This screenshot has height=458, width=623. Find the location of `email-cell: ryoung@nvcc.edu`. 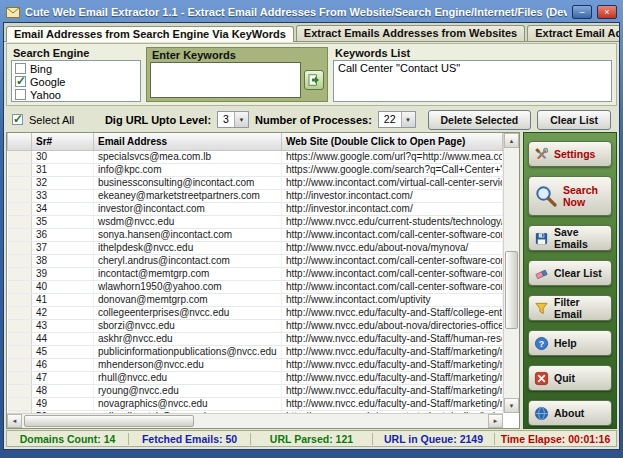

email-cell: ryoung@nvcc.edu is located at coordinates (188, 390).